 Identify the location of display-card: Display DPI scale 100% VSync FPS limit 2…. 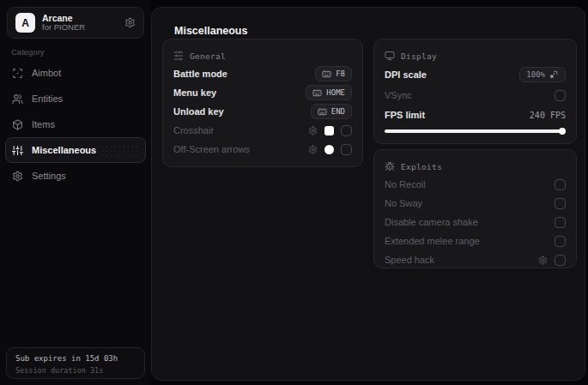
(476, 91).